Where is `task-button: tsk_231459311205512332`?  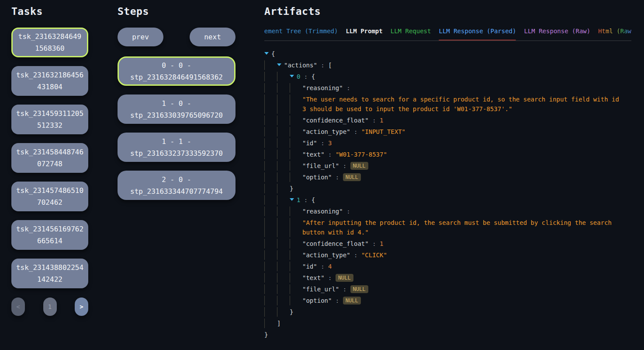 task-button: tsk_231459311205512332 is located at coordinates (50, 119).